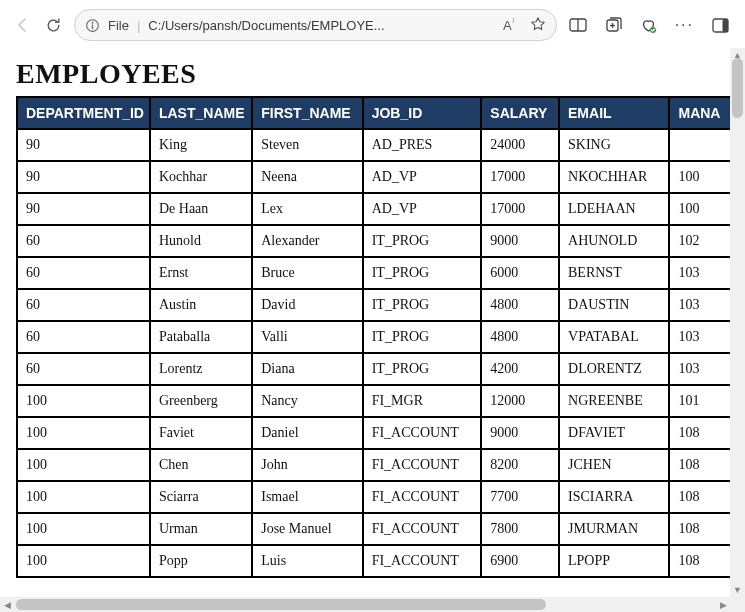  I want to click on read-aloud-icon: A⁾, so click(508, 25).